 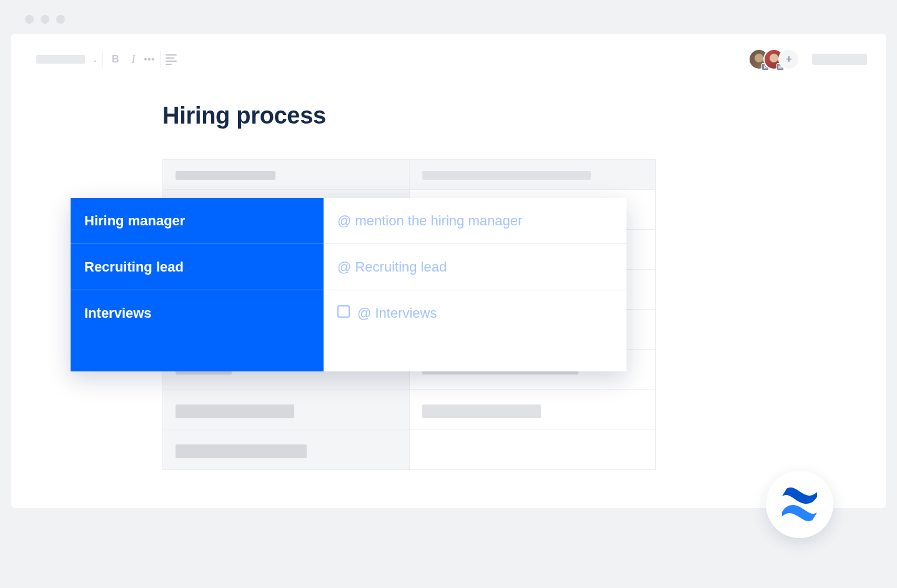 I want to click on window-maximize-dot, so click(x=61, y=19).